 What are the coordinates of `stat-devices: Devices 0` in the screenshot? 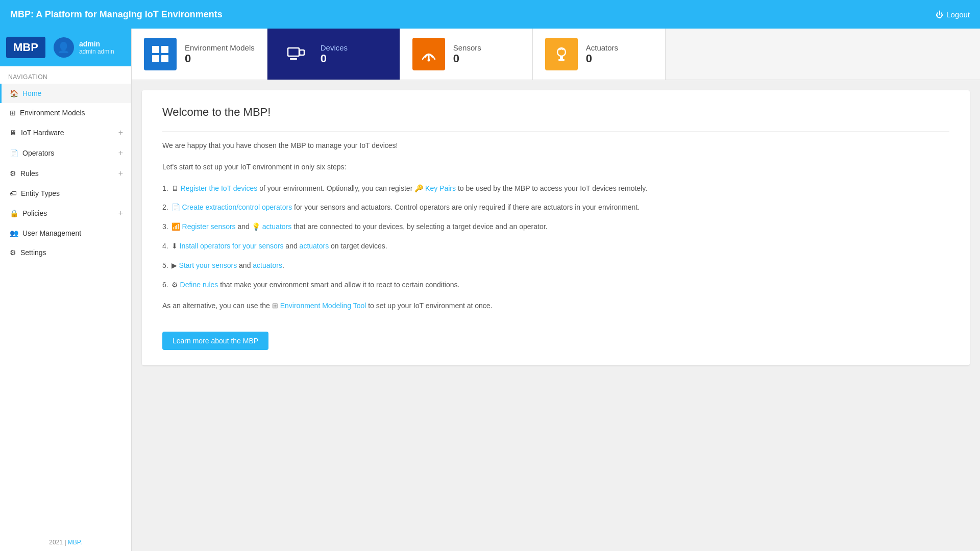 It's located at (334, 54).